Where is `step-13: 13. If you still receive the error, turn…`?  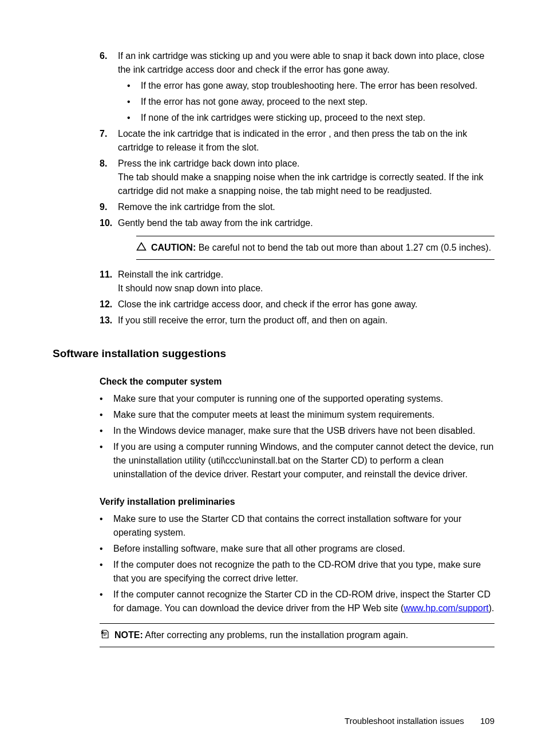 step-13: 13. If you still receive the error, turn… is located at coordinates (297, 320).